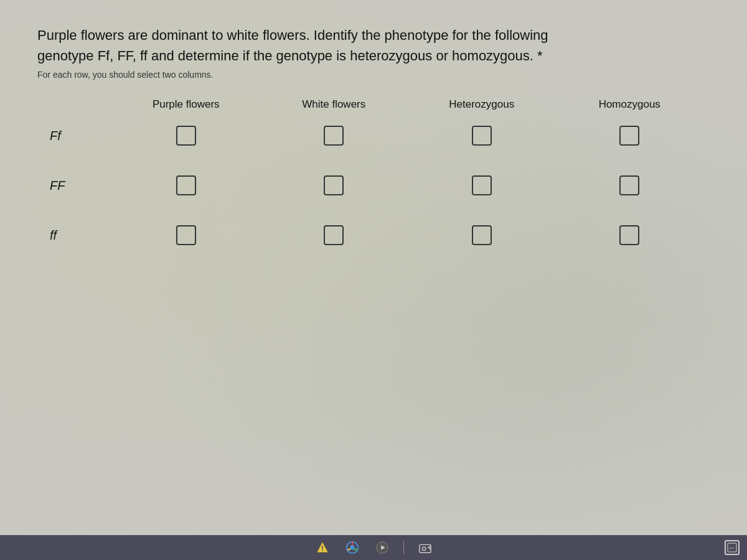  What do you see at coordinates (322, 548) in the screenshot?
I see `launcher-icon` at bounding box center [322, 548].